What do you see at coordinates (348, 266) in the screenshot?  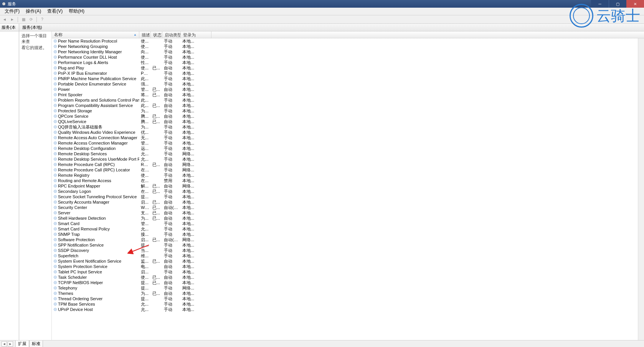 I see `service-row: System Protection Service电...自动本地...` at bounding box center [348, 266].